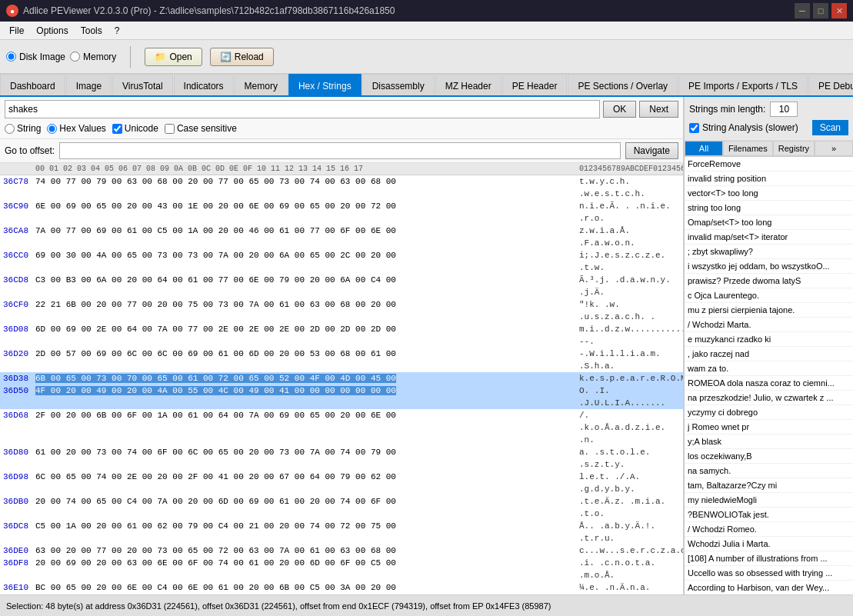 The height and width of the screenshot is (616, 853). What do you see at coordinates (342, 261) in the screenshot?
I see `table-row: 36CC0 69 00 30 00 4A 00 65 00 73 00 73 0…` at bounding box center [342, 261].